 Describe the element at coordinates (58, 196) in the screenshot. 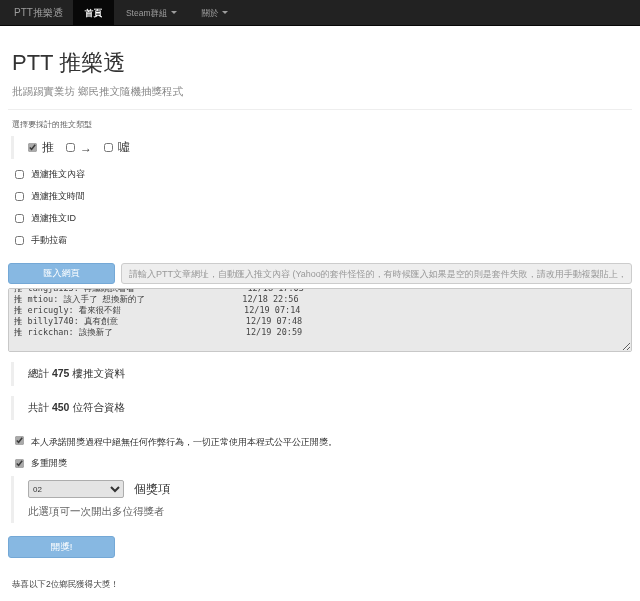

I see `filter-time-label: 過濾推文時間` at that location.